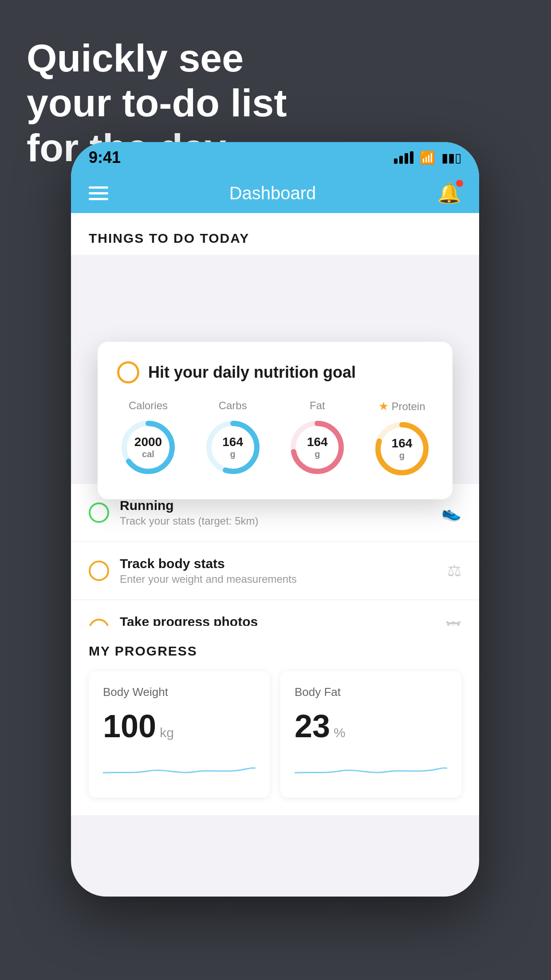 This screenshot has width=551, height=980. I want to click on things-section-header: THINGS TO DO TODAY, so click(275, 234).